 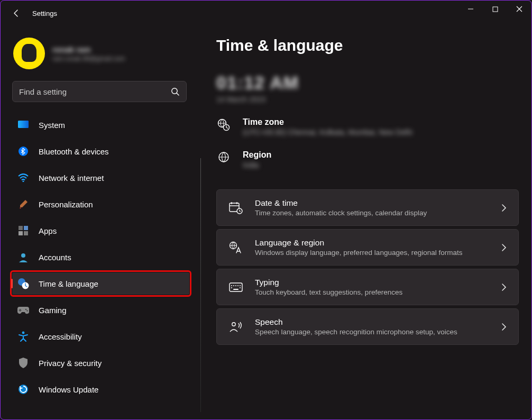 I want to click on person-icon, so click(x=23, y=257).